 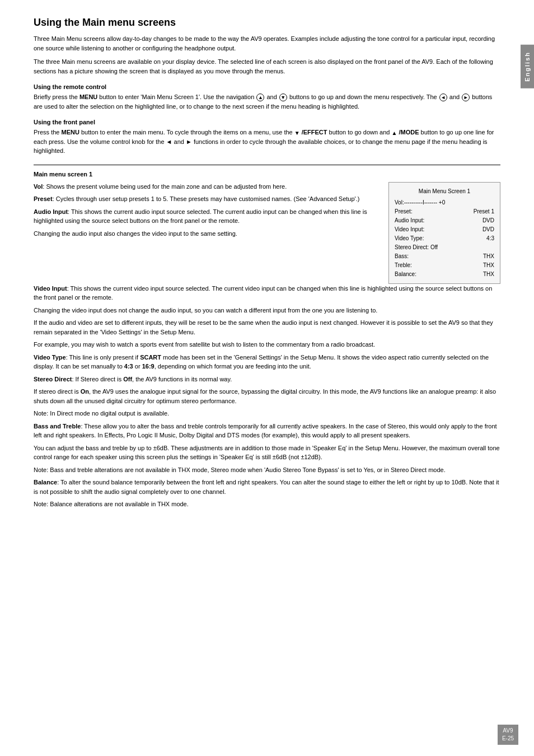 What do you see at coordinates (508, 739) in the screenshot?
I see `badge-line2: E-25` at bounding box center [508, 739].